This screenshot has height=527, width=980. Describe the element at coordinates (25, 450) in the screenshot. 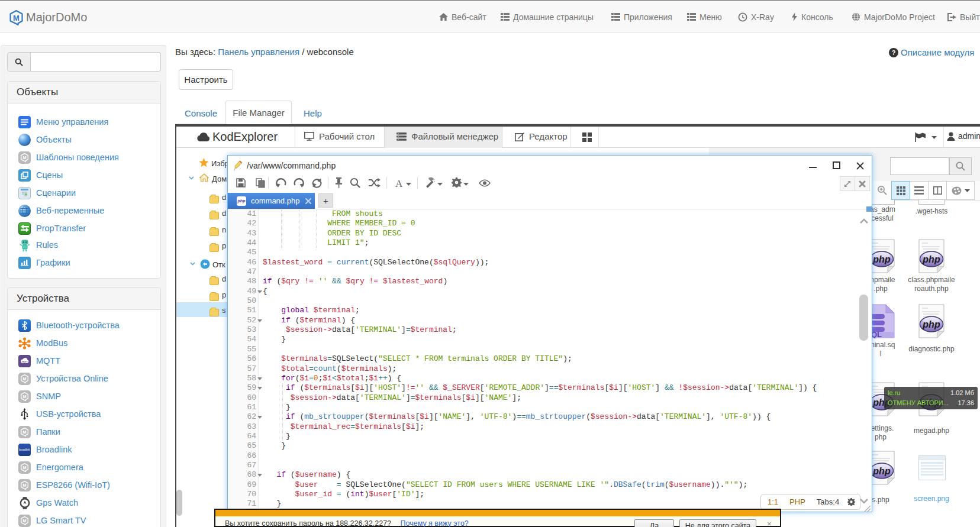

I see `svg-text: broadlink` at that location.